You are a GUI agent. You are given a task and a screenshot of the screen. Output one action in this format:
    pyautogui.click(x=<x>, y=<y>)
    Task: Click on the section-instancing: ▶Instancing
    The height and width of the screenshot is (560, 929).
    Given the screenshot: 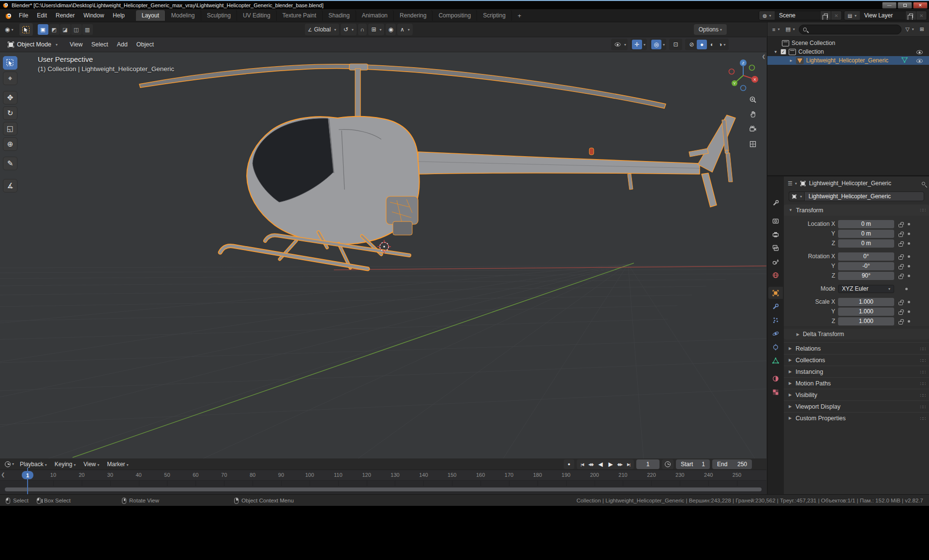 What is the action you would take?
    pyautogui.click(x=856, y=371)
    